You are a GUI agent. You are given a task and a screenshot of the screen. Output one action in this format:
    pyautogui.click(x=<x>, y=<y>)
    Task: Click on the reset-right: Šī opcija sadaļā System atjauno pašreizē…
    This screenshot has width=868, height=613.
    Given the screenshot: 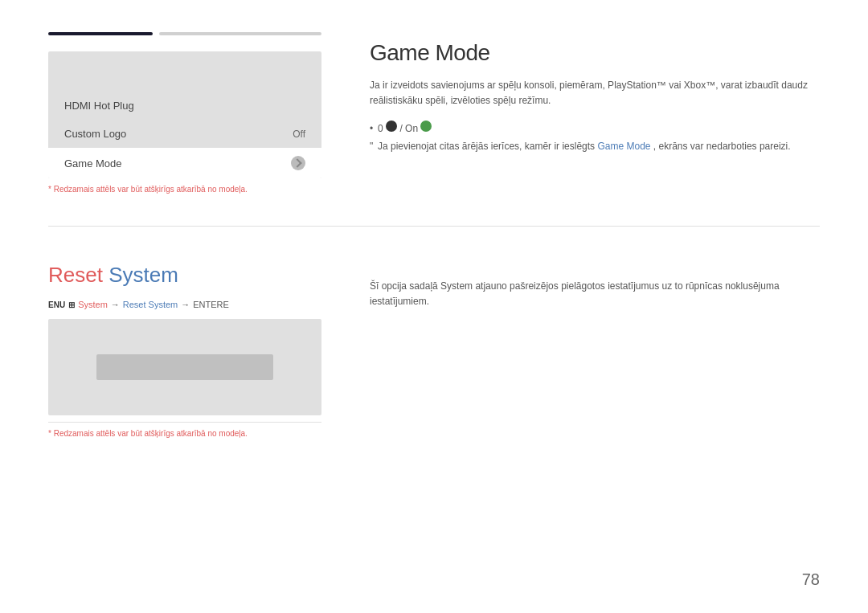 What is the action you would take?
    pyautogui.click(x=595, y=350)
    